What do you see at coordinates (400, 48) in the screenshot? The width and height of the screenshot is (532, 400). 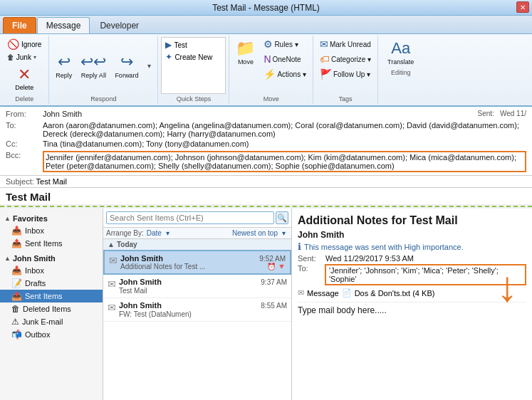 I see `translate-icon: Aa` at bounding box center [400, 48].